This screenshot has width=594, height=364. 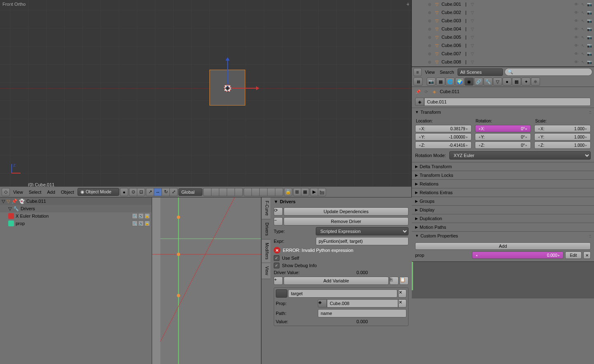 I want to click on tab-modifiers: 🔧, so click(x=488, y=82).